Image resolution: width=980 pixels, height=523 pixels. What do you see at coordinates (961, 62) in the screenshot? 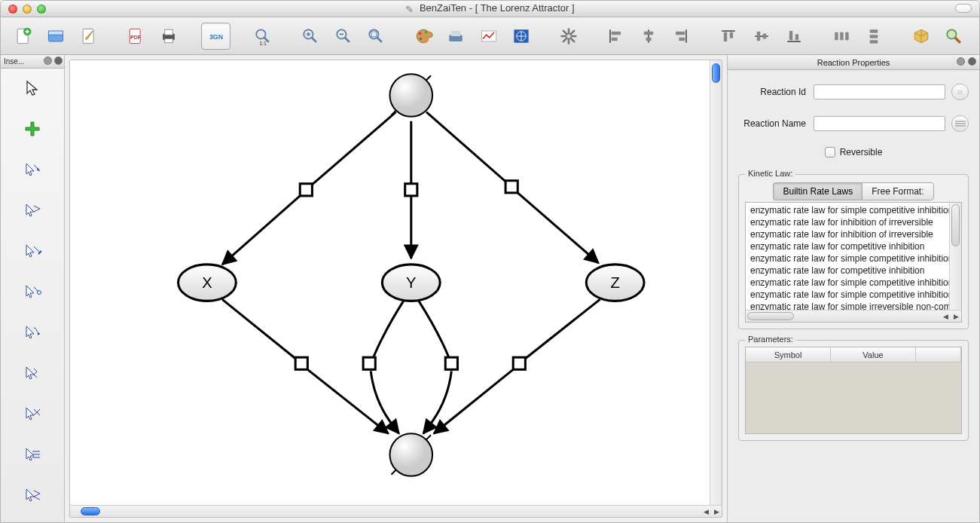
I see `panel-minimize-icon` at bounding box center [961, 62].